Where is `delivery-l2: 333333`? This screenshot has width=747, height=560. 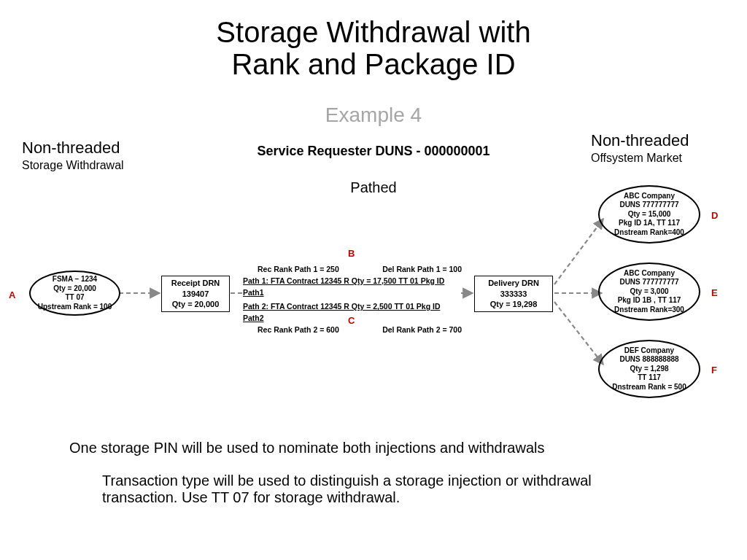 delivery-l2: 333333 is located at coordinates (514, 295).